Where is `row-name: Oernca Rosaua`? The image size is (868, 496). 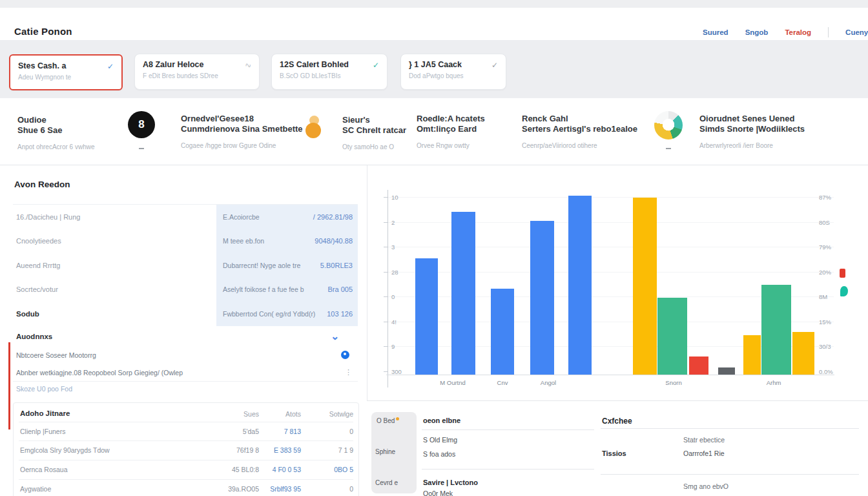
row-name: Oernca Rosaua is located at coordinates (44, 470).